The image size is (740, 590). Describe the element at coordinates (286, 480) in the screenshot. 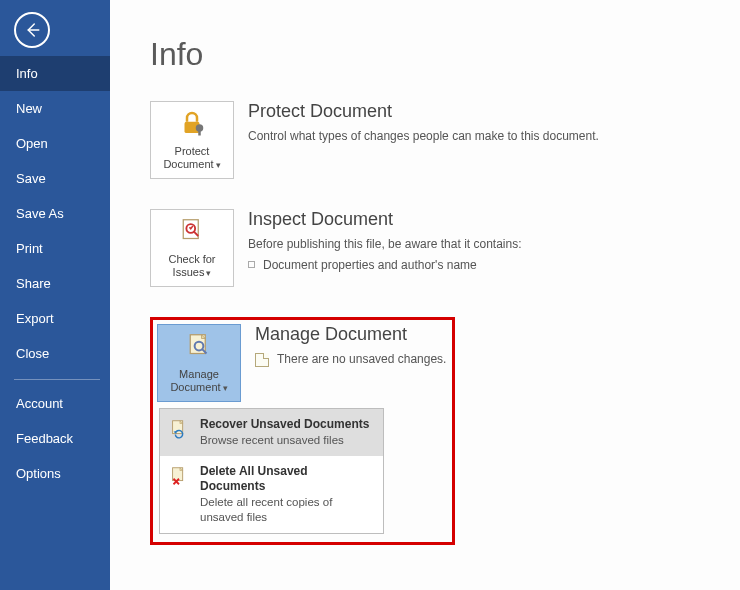

I see `menu-item-title: Delete All Unsaved Documents` at that location.